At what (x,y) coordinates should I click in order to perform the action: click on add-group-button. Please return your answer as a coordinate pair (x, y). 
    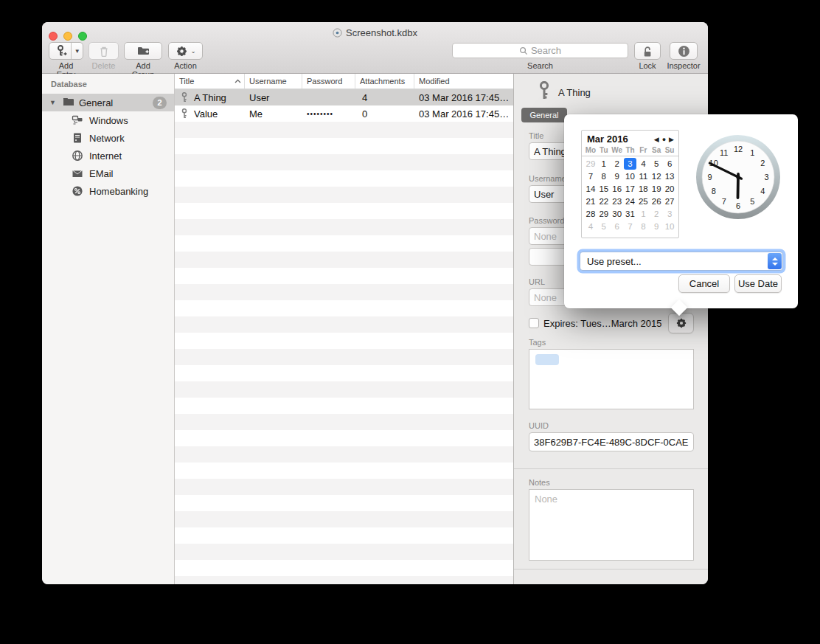
    Looking at the image, I should click on (143, 51).